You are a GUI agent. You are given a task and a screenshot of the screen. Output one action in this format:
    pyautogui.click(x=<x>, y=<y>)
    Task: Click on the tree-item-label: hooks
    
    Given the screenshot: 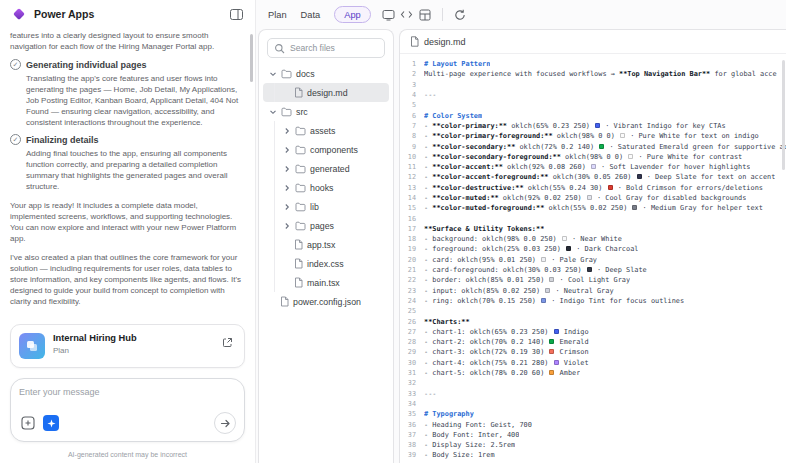 What is the action you would take?
    pyautogui.click(x=322, y=188)
    